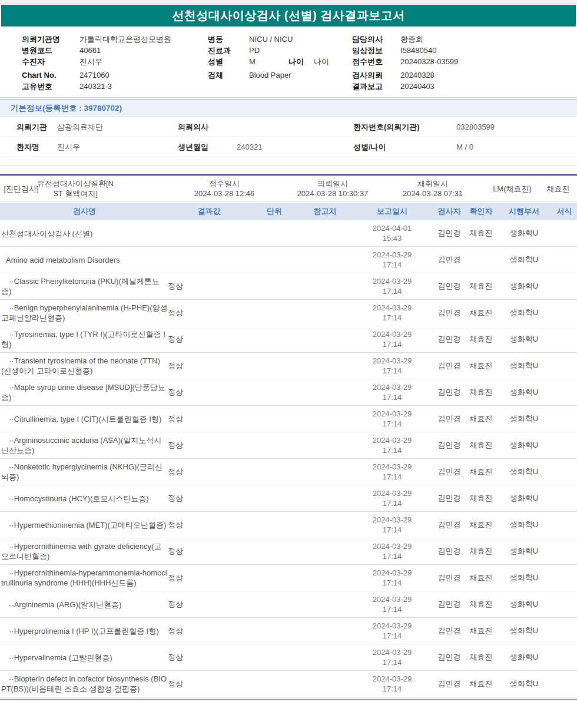 The height and width of the screenshot is (728, 577). Describe the element at coordinates (564, 211) in the screenshot. I see `header-cell-form: 서식` at that location.